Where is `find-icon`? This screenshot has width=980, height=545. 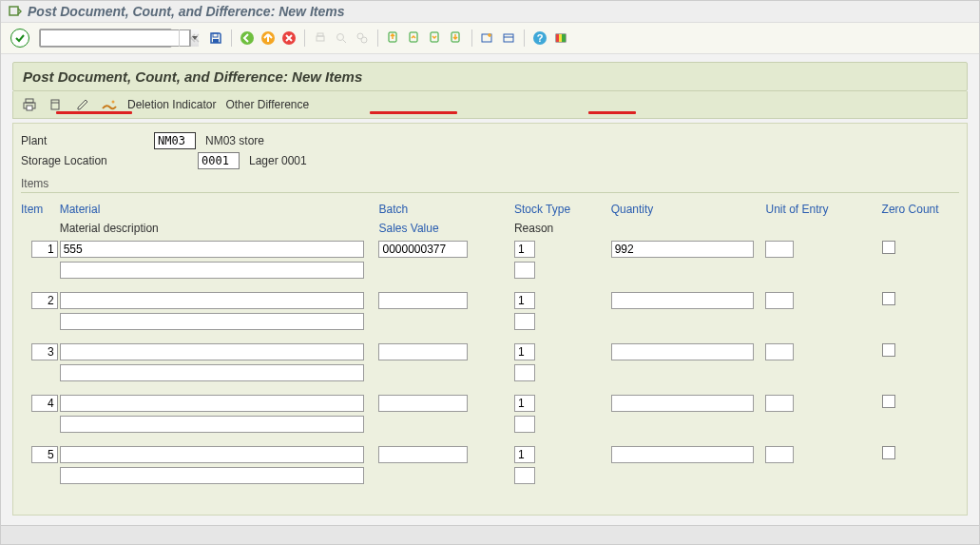
find-icon is located at coordinates (341, 38).